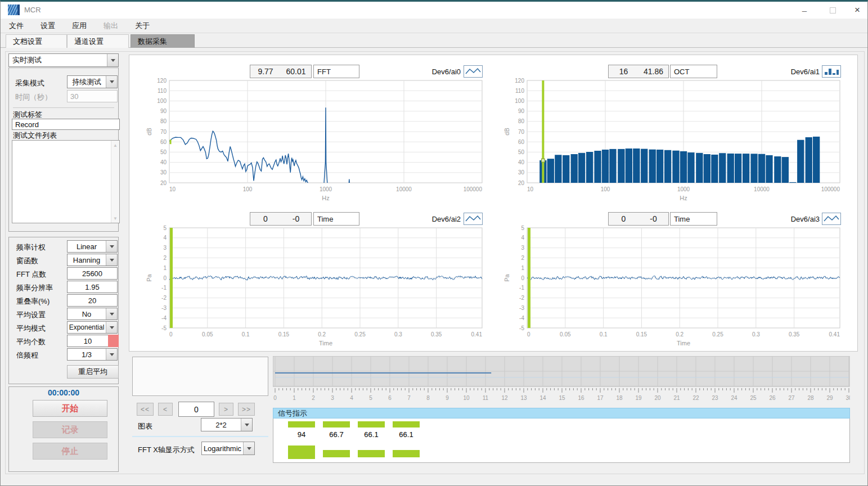  What do you see at coordinates (505, 398) in the screenshot?
I see `svg-text: 12` at bounding box center [505, 398].